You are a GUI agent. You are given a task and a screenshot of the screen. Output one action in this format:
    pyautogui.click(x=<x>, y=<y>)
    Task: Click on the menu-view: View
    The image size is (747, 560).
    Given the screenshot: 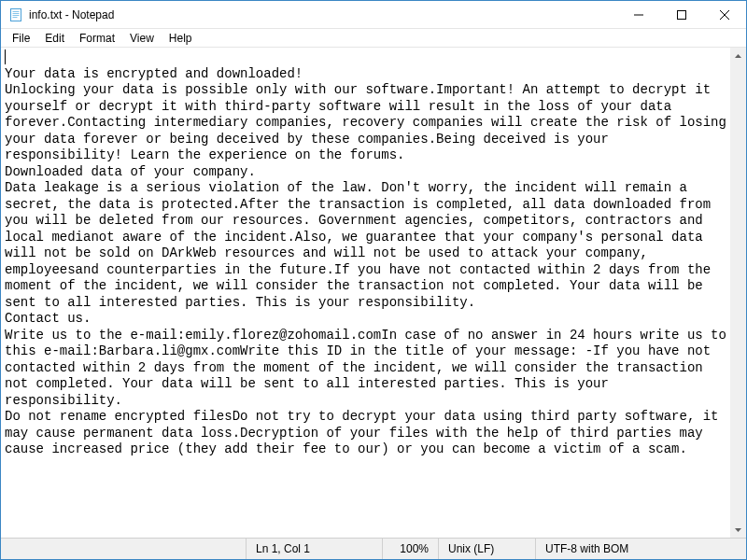 What is the action you would take?
    pyautogui.click(x=142, y=38)
    